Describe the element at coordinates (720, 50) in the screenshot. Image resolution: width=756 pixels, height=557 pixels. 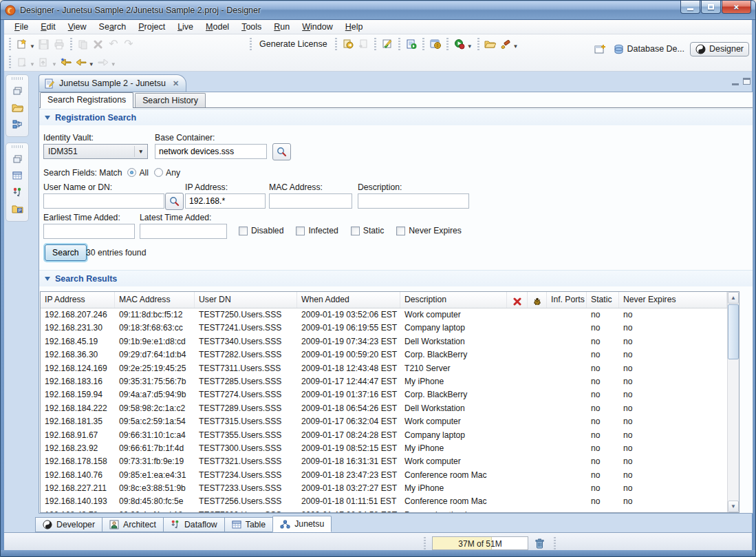
I see `perspective-designer-button: Designer` at that location.